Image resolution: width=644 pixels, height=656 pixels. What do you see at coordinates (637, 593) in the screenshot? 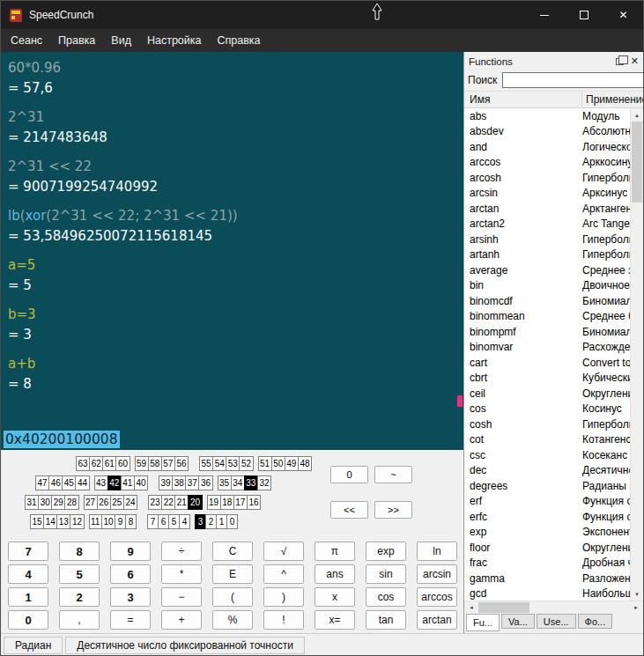
I see `scroll-down-icon: ▼` at bounding box center [637, 593].